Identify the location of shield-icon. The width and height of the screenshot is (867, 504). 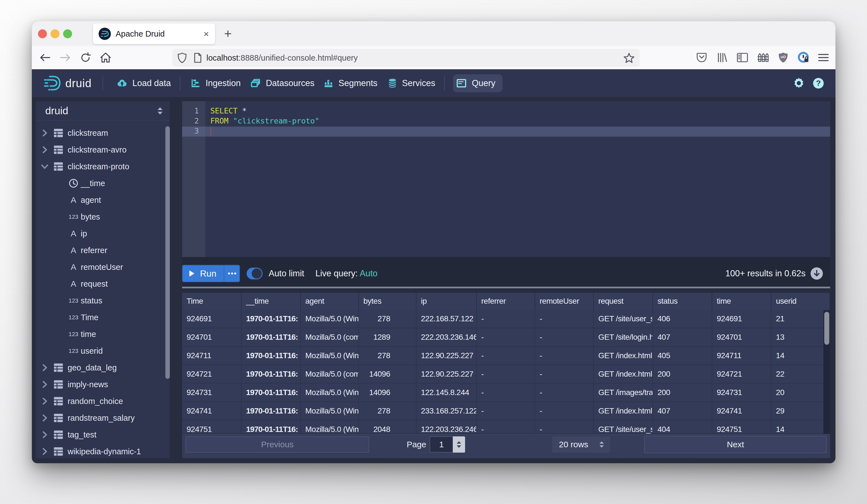
(182, 58).